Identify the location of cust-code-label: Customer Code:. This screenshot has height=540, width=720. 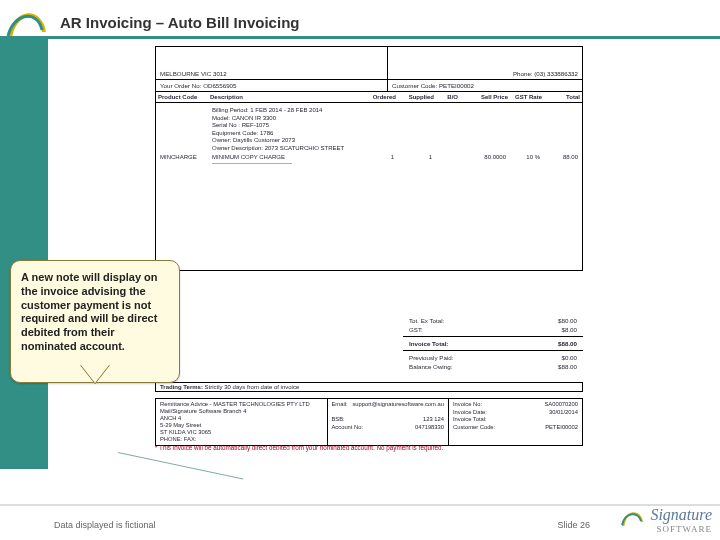
(414, 86).